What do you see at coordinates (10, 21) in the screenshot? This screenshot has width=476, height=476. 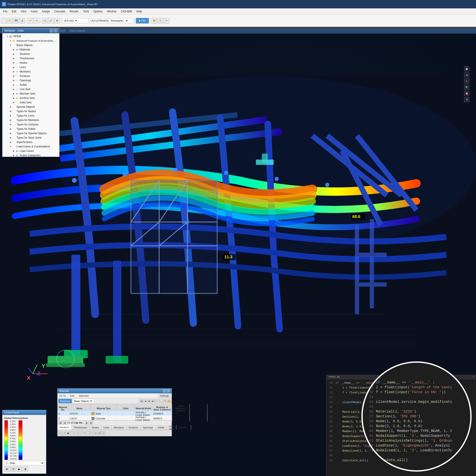 I see `open-btn: 📂` at bounding box center [10, 21].